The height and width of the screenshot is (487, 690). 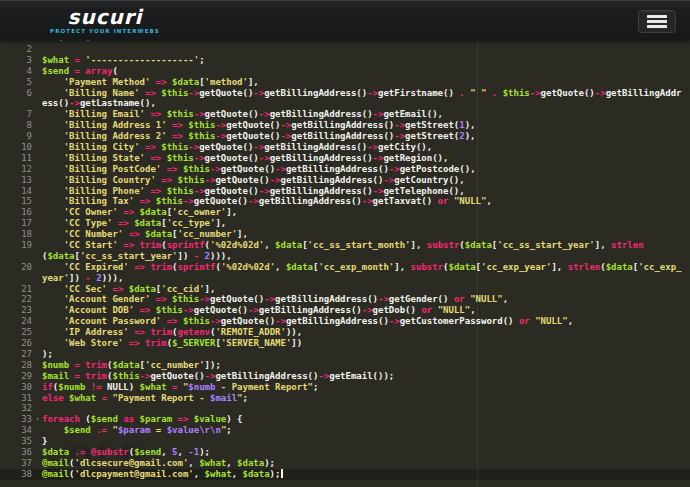 I want to click on code-line-3: 3$what = '-------------------';, so click(x=345, y=60).